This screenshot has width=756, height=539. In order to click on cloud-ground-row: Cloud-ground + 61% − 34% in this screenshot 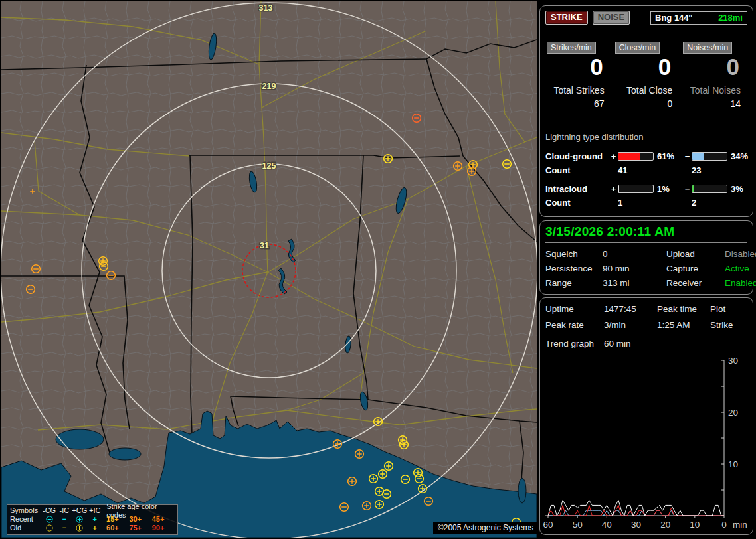, I will do `click(646, 157)`.